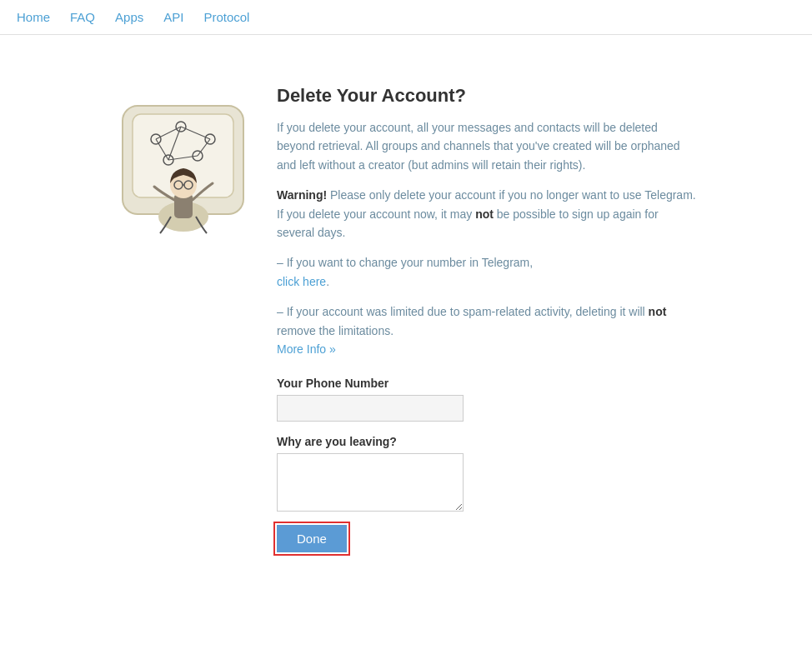 The height and width of the screenshot is (659, 812). What do you see at coordinates (487, 465) in the screenshot?
I see `delete-form: Your Phone Number Why are you leaving? D…` at bounding box center [487, 465].